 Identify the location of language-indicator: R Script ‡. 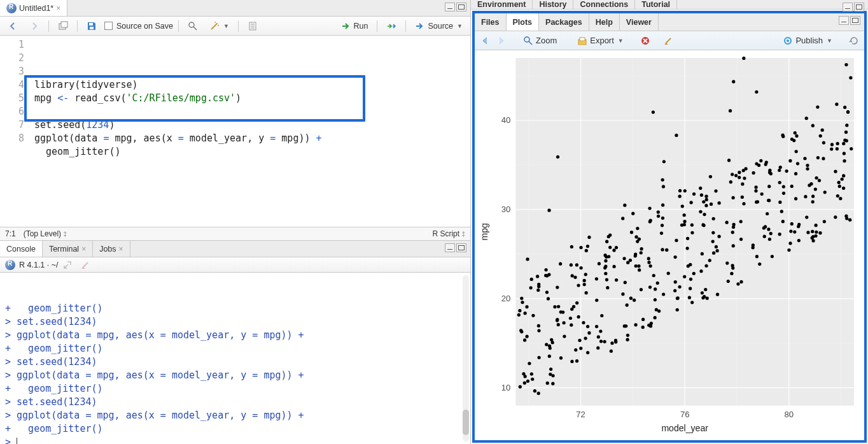
(449, 234).